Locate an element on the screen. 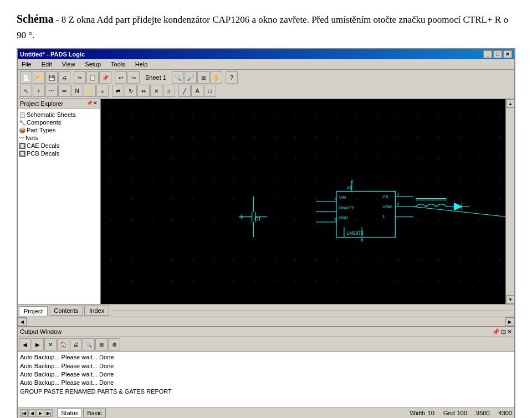 The width and height of the screenshot is (532, 418). copy-btn: 📋 is located at coordinates (93, 78).